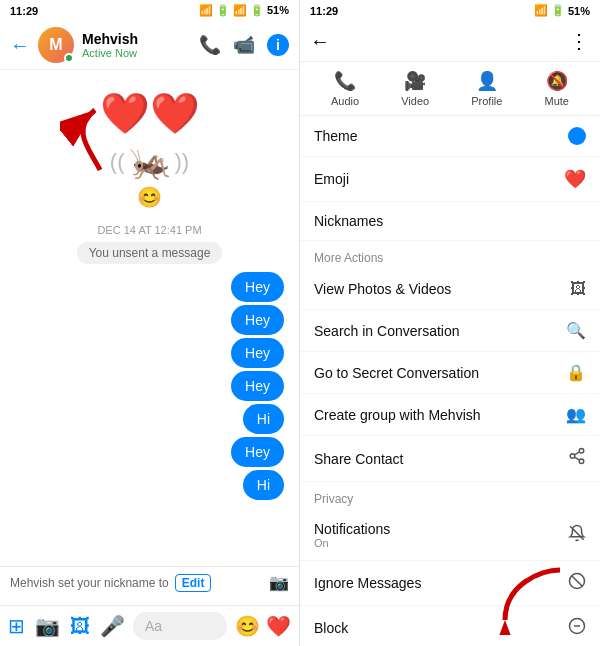 The image size is (600, 646). Describe the element at coordinates (450, 221) in the screenshot. I see `nicknames-label: Nicknames` at that location.